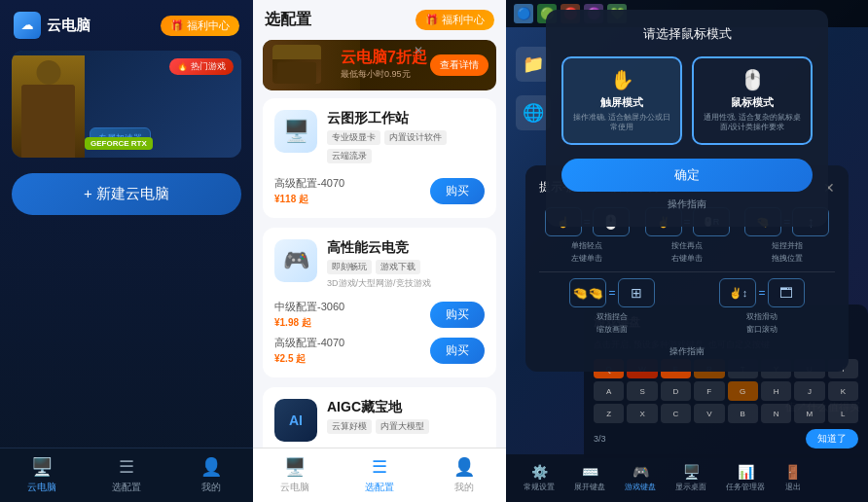  Describe the element at coordinates (457, 315) in the screenshot. I see `buy-button-3060: 购买` at that location.